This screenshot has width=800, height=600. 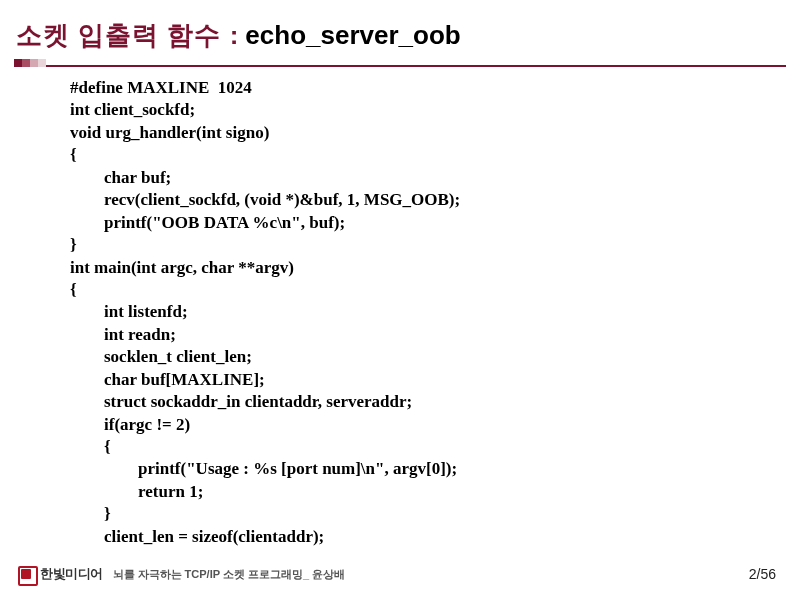 What do you see at coordinates (128, 36) in the screenshot?
I see `title-korean: 소켓 입출력 함수 :` at bounding box center [128, 36].